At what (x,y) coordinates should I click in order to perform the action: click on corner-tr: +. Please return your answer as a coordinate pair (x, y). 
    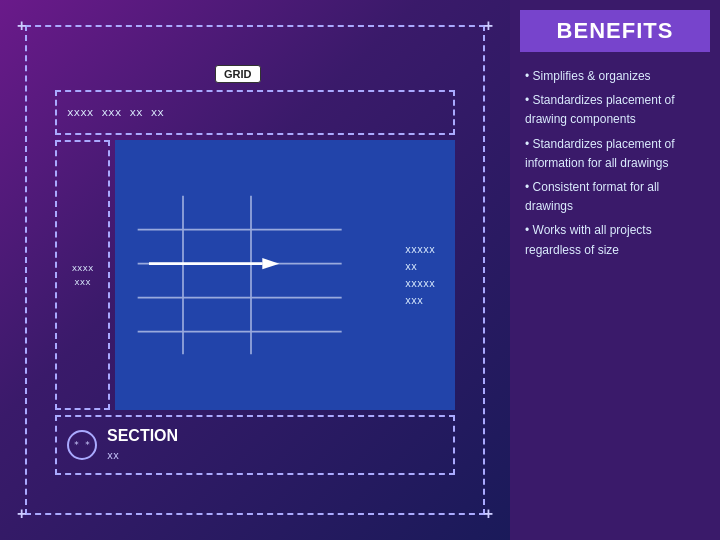
    Looking at the image, I should click on (488, 26).